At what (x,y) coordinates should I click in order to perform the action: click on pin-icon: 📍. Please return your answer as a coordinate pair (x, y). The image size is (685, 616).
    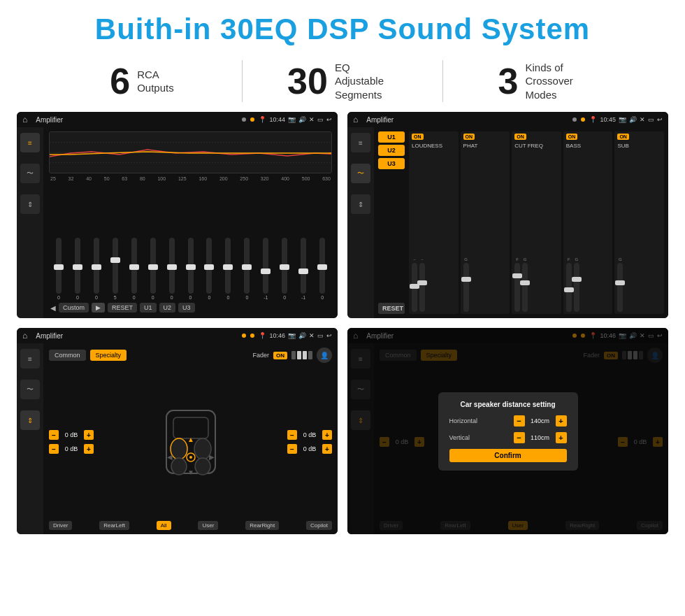
    Looking at the image, I should click on (263, 120).